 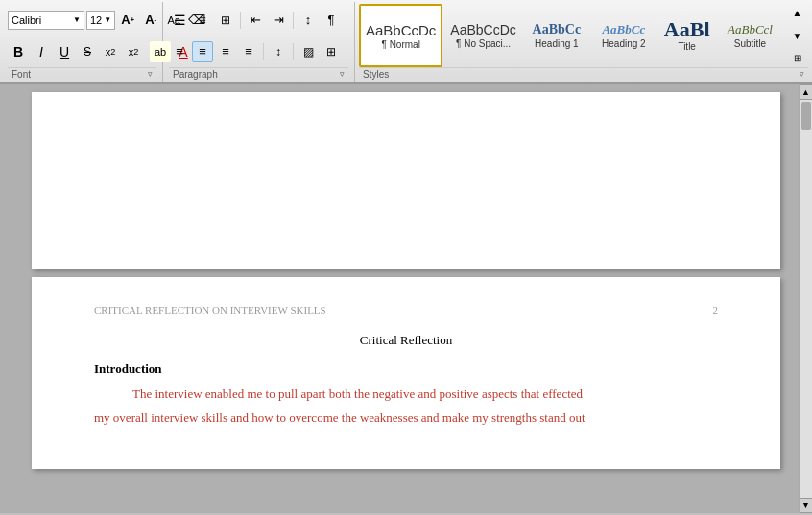 I want to click on scroll-thumb, so click(x=806, y=116).